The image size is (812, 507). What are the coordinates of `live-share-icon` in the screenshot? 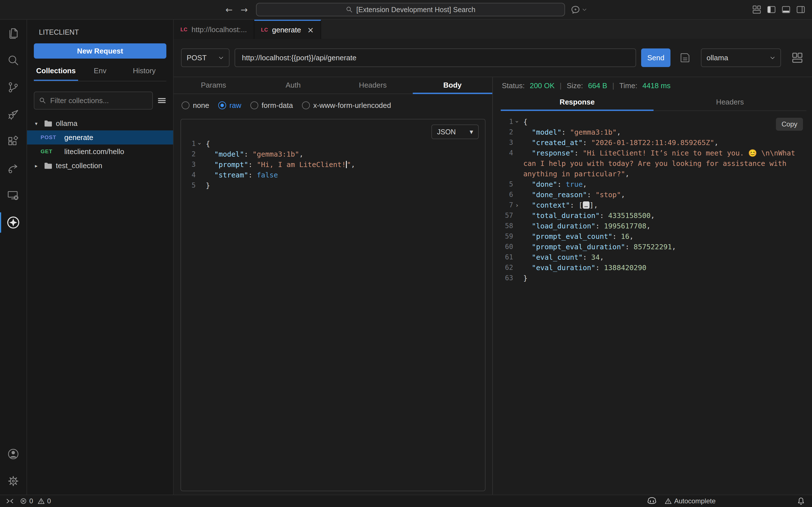 It's located at (13, 168).